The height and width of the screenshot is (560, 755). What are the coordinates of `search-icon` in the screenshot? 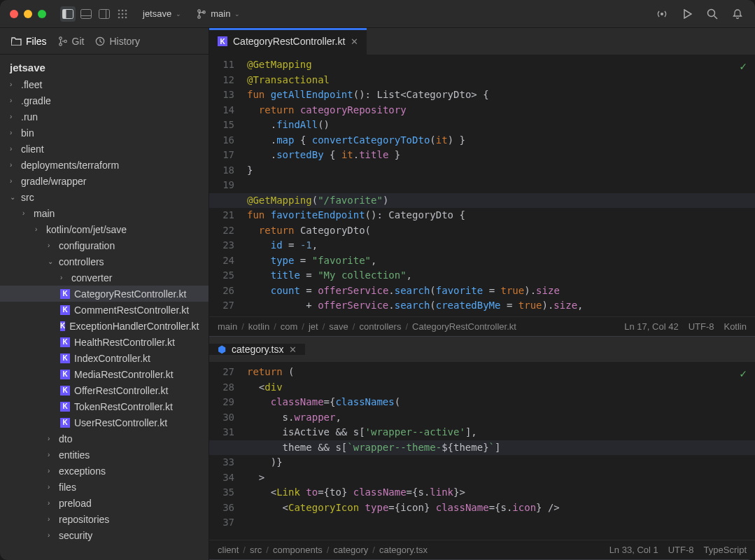 It's located at (712, 14).